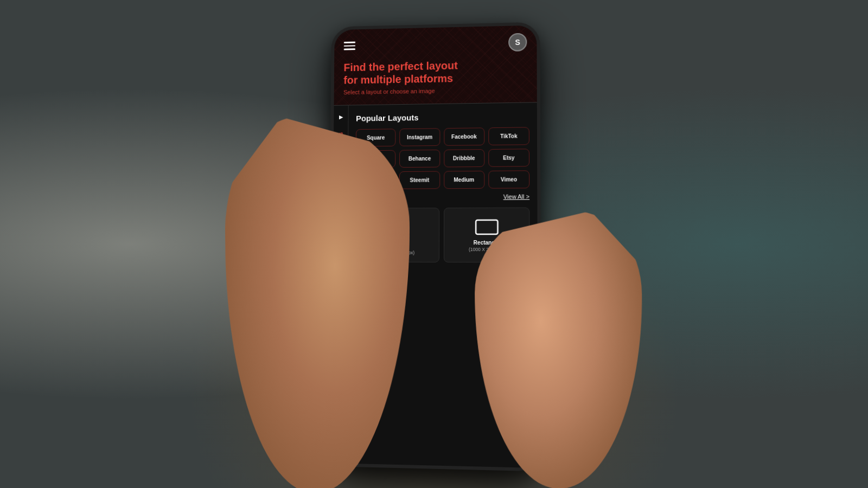 The width and height of the screenshot is (868, 488). Describe the element at coordinates (349, 46) in the screenshot. I see `hamburger-menu-icon` at that location.